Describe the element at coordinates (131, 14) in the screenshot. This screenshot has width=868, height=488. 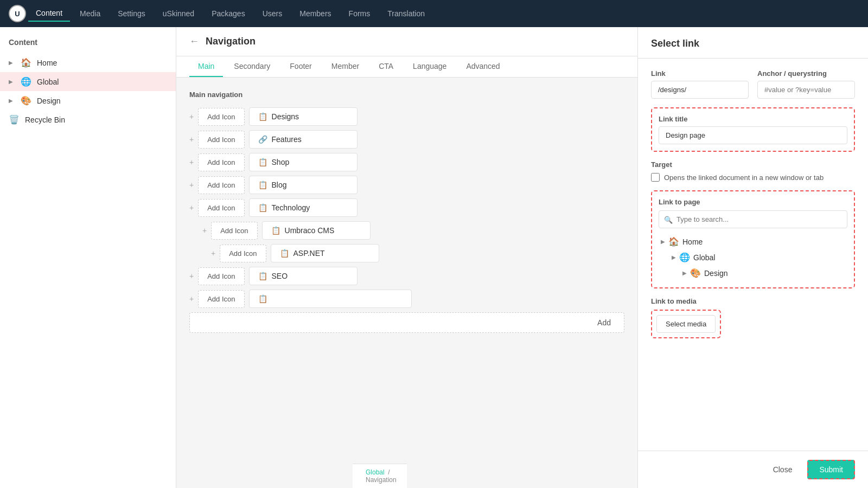
I see `nav-settings: Settings` at that location.